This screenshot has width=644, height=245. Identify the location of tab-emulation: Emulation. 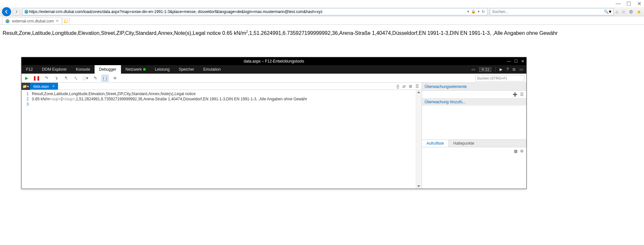
(212, 69).